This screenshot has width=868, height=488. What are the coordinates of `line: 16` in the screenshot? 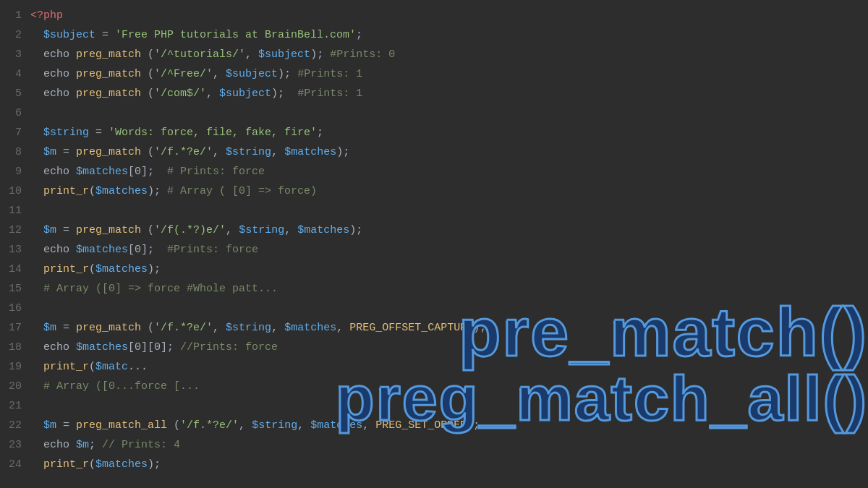 It's located at (434, 308).